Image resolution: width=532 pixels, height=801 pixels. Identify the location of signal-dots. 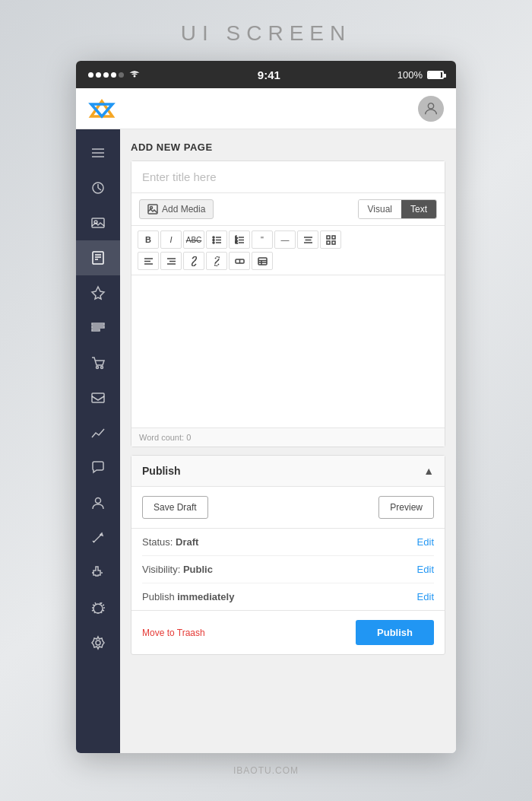
(106, 75).